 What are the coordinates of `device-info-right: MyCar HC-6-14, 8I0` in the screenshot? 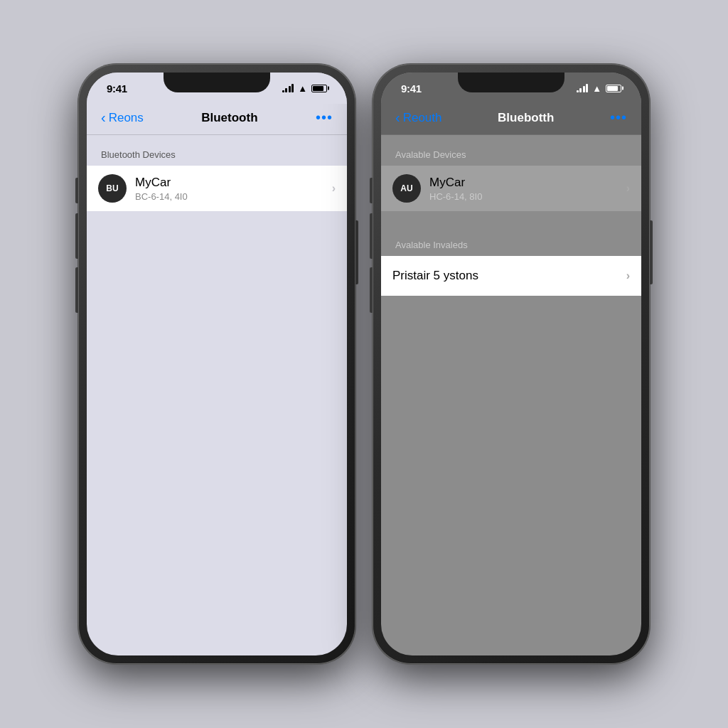 It's located at (523, 189).